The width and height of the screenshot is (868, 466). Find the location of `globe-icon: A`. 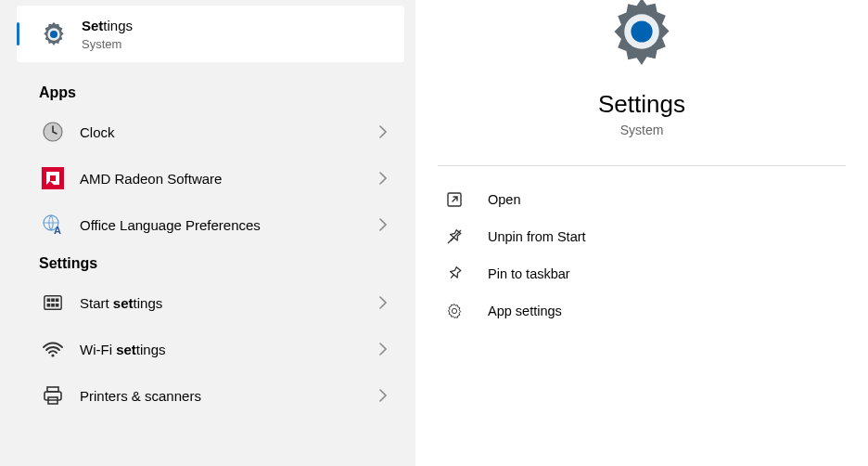

globe-icon: A is located at coordinates (53, 225).